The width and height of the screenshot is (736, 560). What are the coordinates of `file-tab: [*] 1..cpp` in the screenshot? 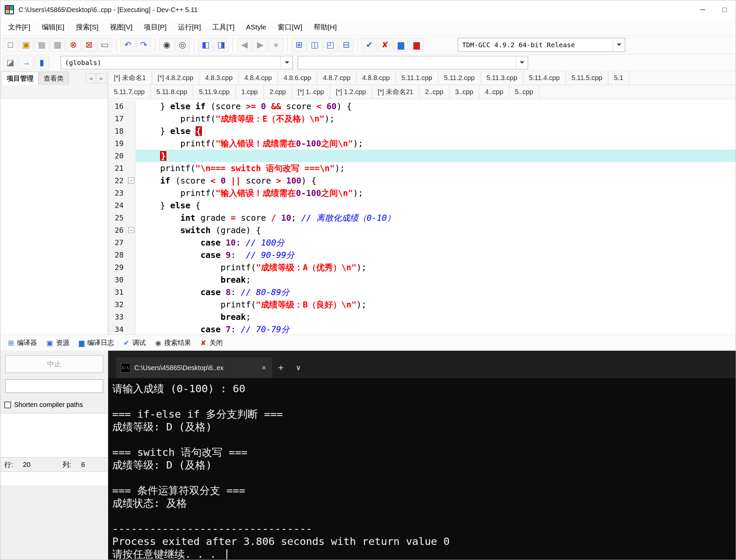 It's located at (311, 92).